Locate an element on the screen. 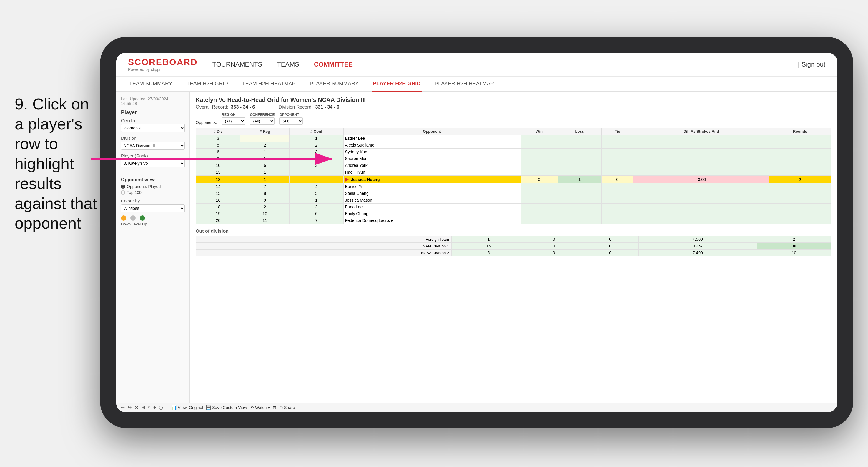 The width and height of the screenshot is (868, 467). sidebar-gender-label: Gender is located at coordinates (153, 121).